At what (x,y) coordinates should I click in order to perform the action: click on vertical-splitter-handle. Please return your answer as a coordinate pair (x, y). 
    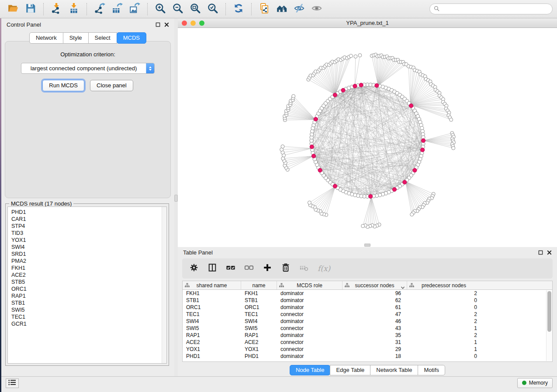
    Looking at the image, I should click on (176, 198).